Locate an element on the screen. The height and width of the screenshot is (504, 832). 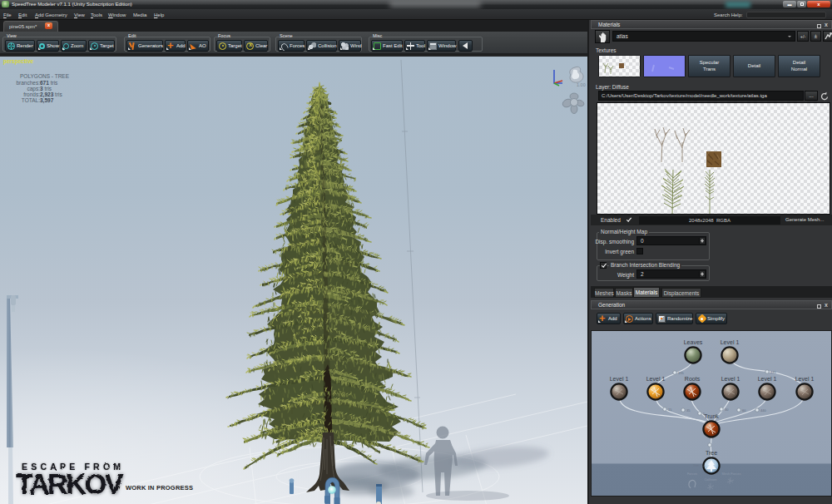
svg-text: 60 is located at coordinates (744, 411).